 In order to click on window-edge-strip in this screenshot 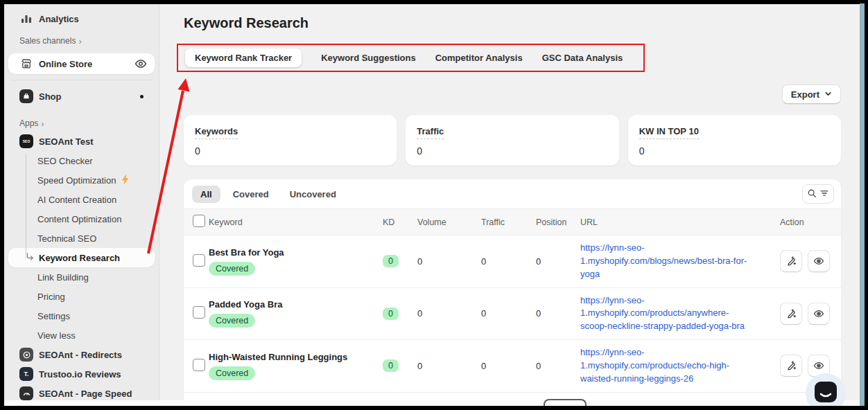, I will do `click(862, 205)`.